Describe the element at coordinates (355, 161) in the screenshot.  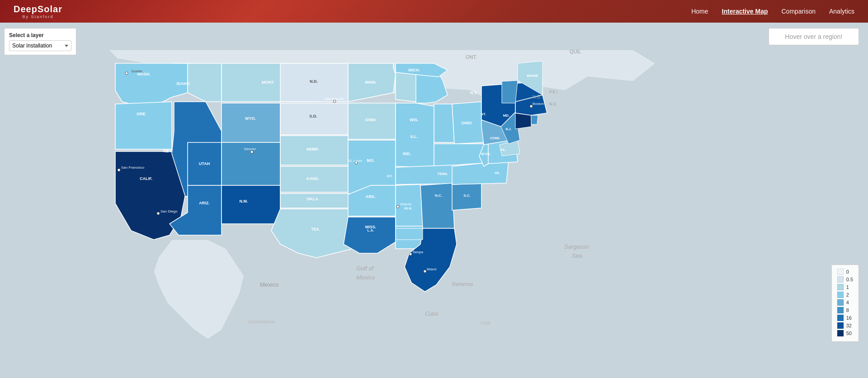
I see `svg-text: St. Louis` at that location.